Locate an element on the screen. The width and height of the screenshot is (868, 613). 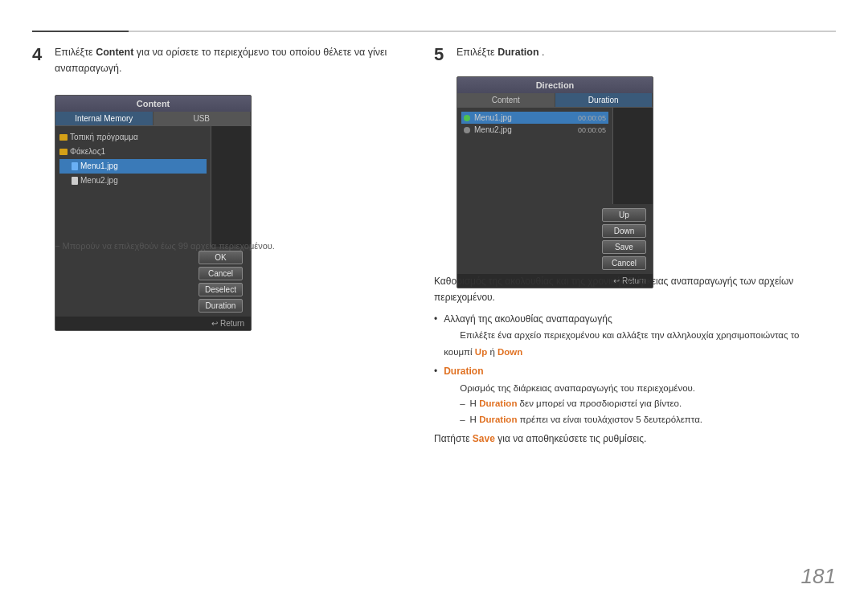
dir-time-1: 00:00:05 is located at coordinates (592, 130).